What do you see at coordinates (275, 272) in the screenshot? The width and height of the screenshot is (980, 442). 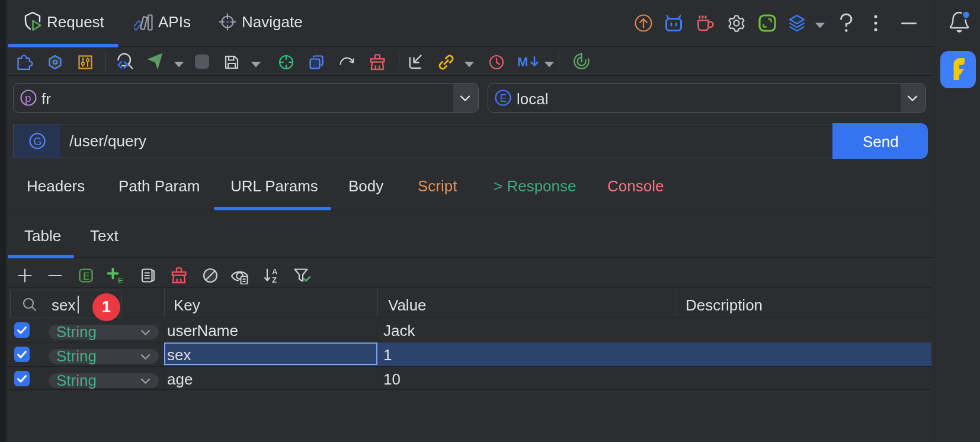 I see `svg-text: A` at bounding box center [275, 272].